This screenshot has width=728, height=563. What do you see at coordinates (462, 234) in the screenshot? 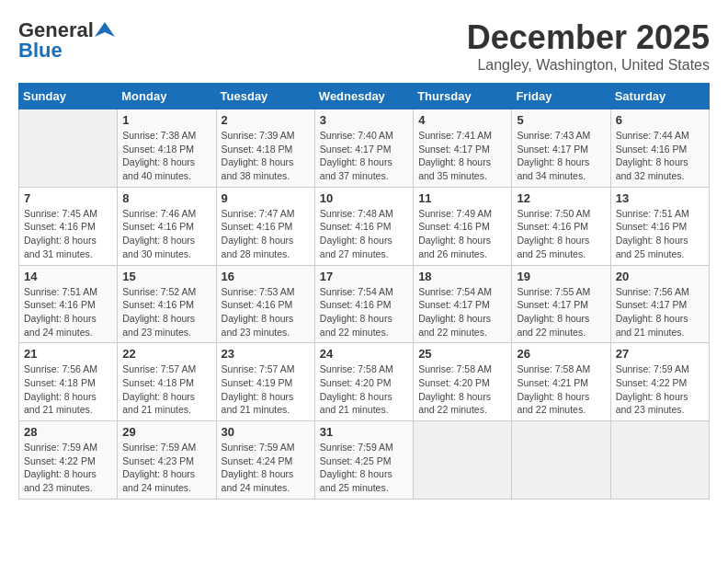
I see `cell-content: Sunrise: 7:49 AM Sunset: 4:16 PM Dayligh…` at bounding box center [462, 234].